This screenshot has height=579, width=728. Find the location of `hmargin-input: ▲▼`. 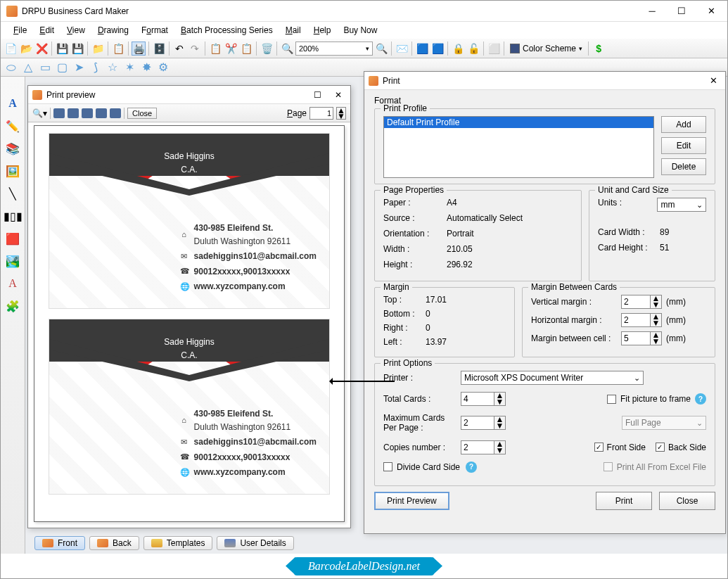

hmargin-input: ▲▼ is located at coordinates (641, 320).